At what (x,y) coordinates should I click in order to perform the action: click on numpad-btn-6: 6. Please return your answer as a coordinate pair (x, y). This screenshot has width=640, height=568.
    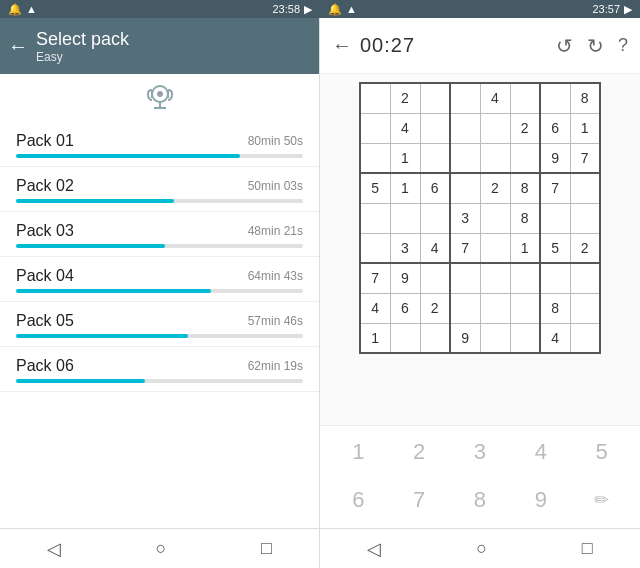
    Looking at the image, I should click on (358, 500).